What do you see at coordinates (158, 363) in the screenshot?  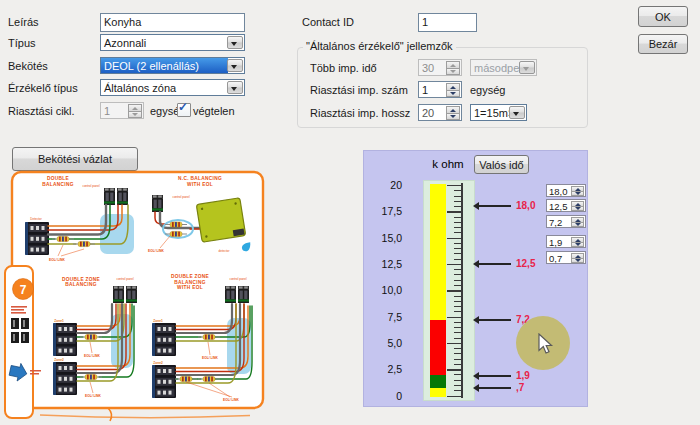 I see `d4-zone2-label: Zone2` at bounding box center [158, 363].